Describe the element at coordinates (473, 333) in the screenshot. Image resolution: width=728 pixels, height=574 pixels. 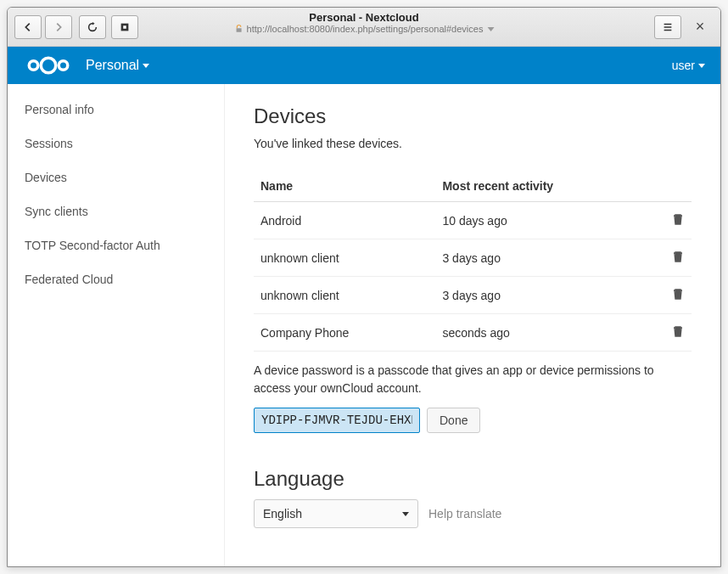
I see `table-row: Company Phoneseconds ago` at that location.